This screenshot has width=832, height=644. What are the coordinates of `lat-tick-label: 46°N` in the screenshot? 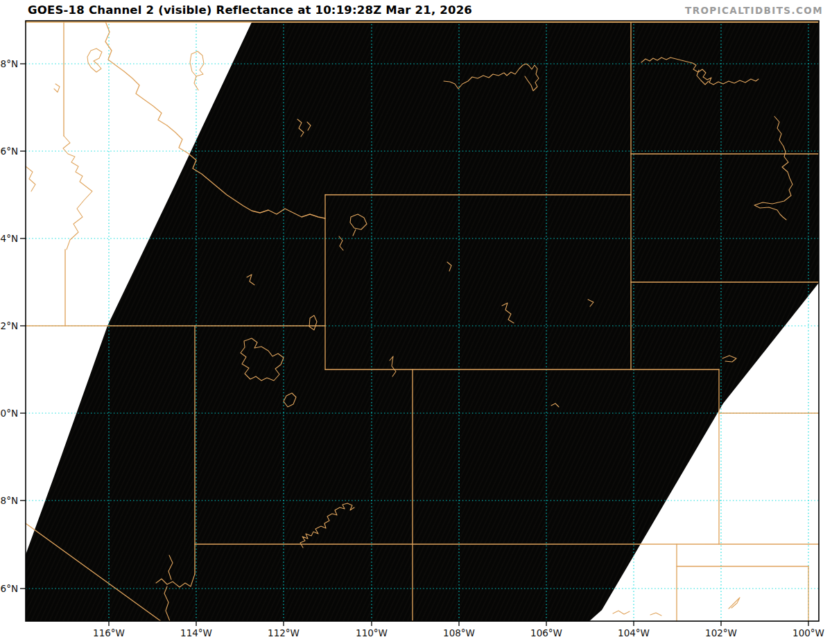 It's located at (9, 151).